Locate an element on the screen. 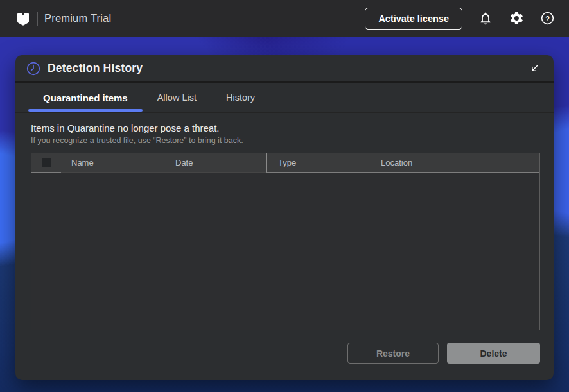 The image size is (569, 392). restore-button: Restore is located at coordinates (393, 353).